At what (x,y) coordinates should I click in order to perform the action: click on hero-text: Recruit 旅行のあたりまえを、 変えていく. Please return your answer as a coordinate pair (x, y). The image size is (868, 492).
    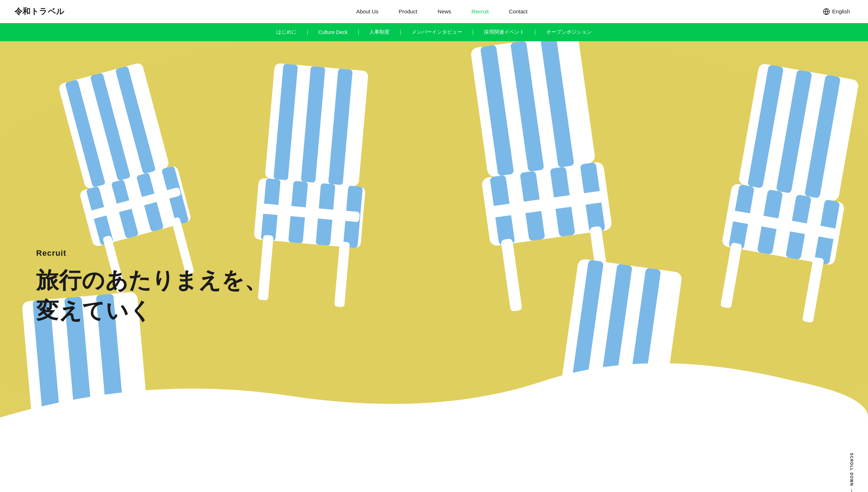
    Looking at the image, I should click on (152, 287).